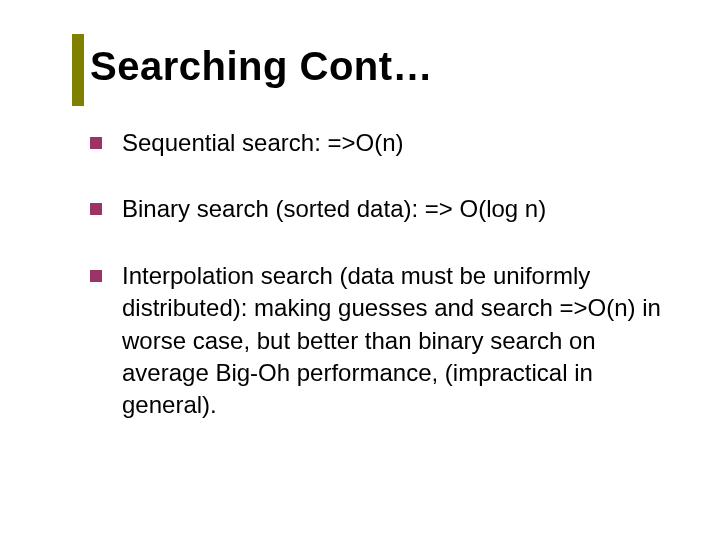 The height and width of the screenshot is (540, 720). Describe the element at coordinates (387, 66) in the screenshot. I see `slide-title: Searching Cont…` at that location.